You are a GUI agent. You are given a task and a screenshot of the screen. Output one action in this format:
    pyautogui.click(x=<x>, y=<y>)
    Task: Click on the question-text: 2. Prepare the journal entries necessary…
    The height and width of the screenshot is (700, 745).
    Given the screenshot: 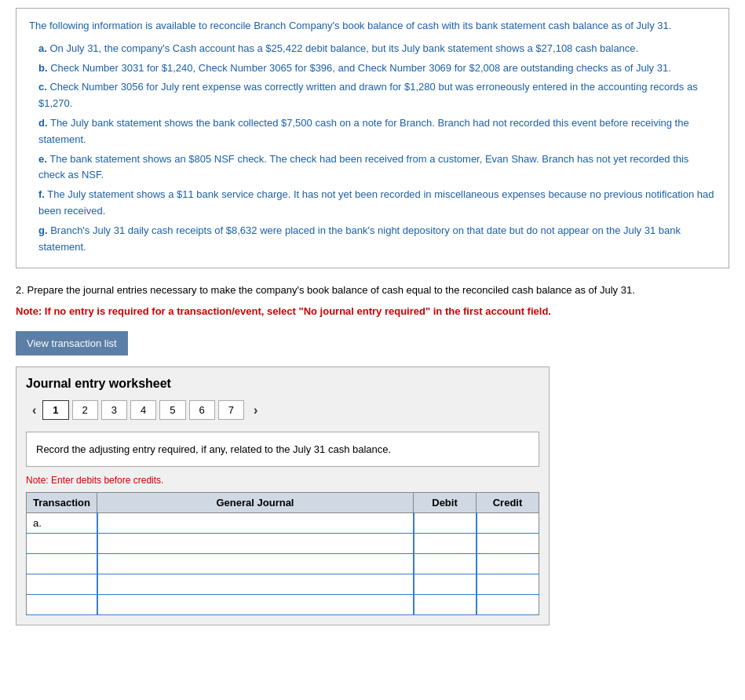 What is the action you would take?
    pyautogui.click(x=372, y=290)
    